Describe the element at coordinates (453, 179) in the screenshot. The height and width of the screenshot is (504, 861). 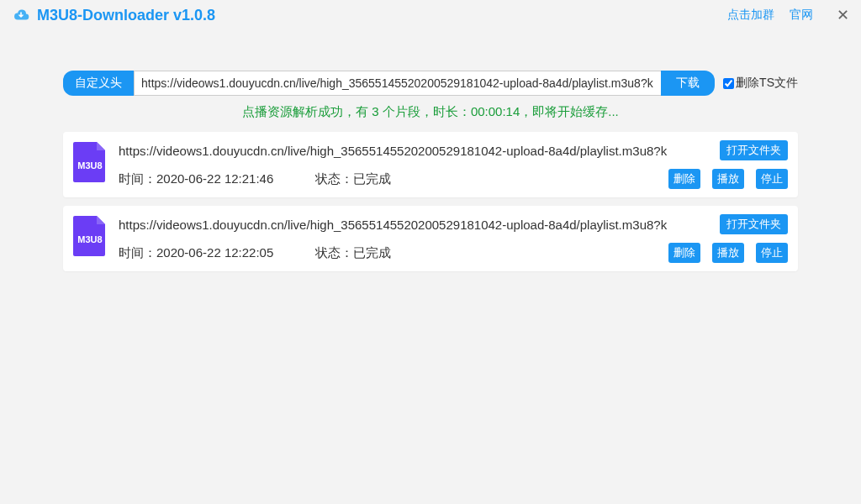
I see `download-item-row-2: 时间：2020-06-22 12:21:46 状态：已完成 删除 播放 停止` at that location.